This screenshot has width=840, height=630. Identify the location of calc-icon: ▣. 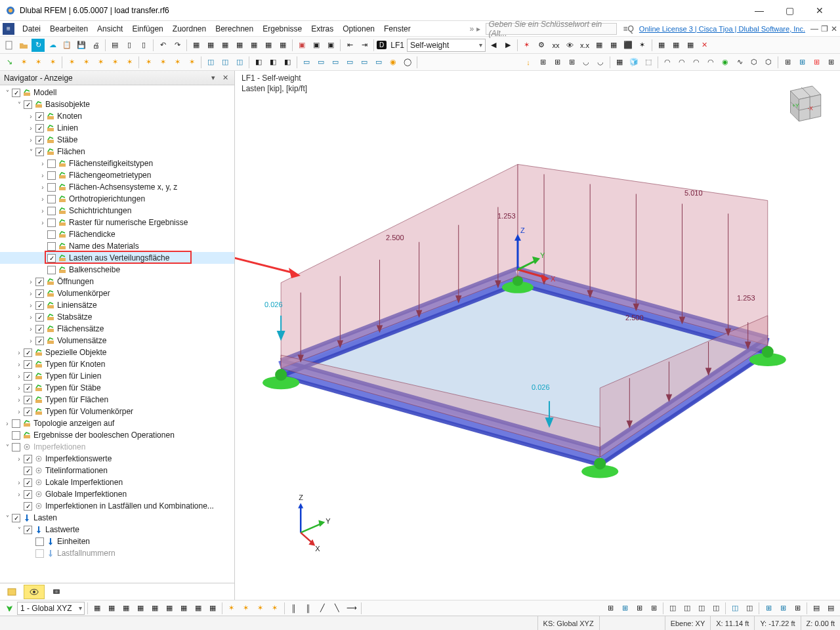
(302, 45).